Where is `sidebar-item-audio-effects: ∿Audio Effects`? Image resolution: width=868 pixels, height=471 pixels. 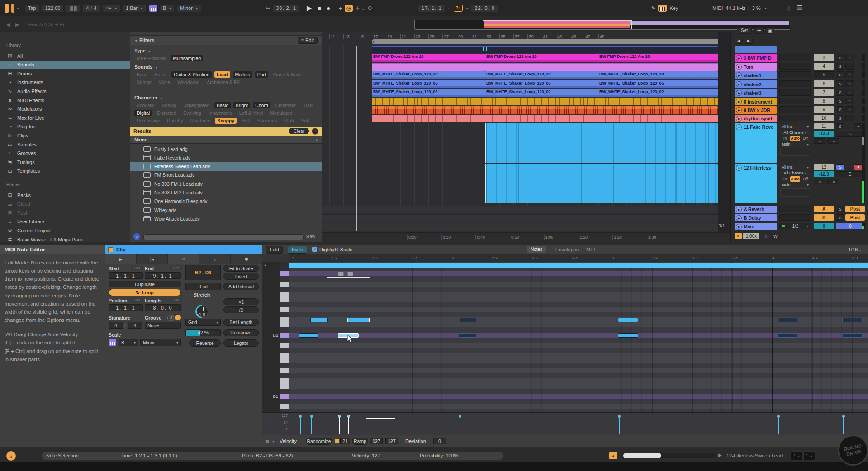
sidebar-item-audio-effects: ∿Audio Effects is located at coordinates (65, 91).